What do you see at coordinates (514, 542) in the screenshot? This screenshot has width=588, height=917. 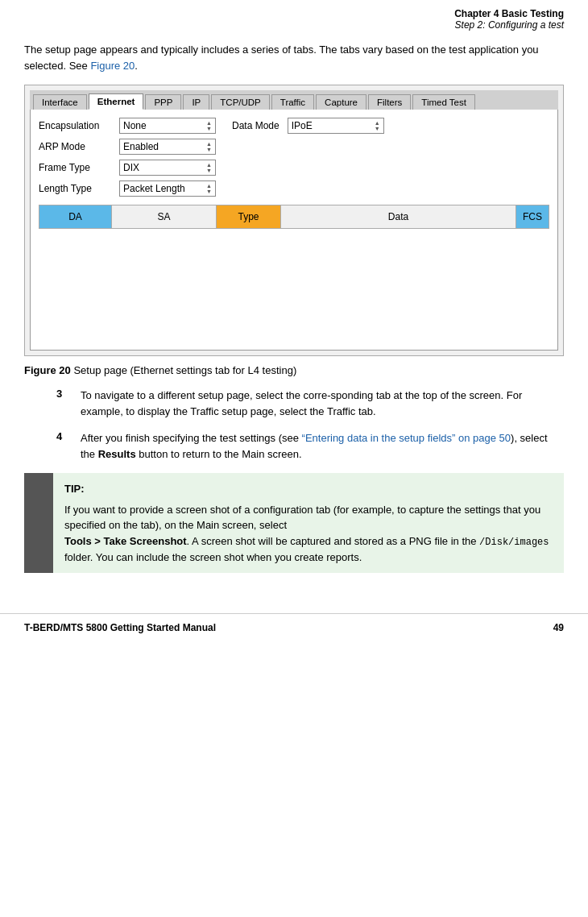 I see `tip-code: /Disk/images` at bounding box center [514, 542].